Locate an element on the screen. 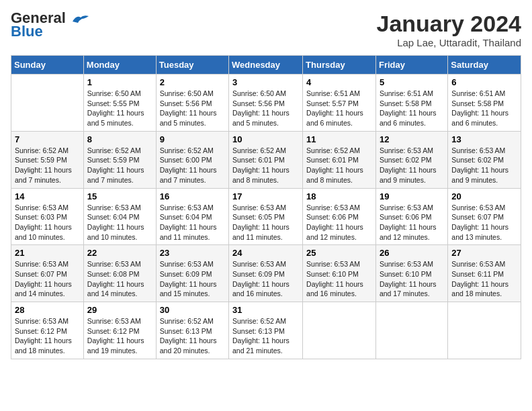  day-info: Sunrise: 6:50 AMSunset: 5:56 PMDaylight:… is located at coordinates (266, 109).